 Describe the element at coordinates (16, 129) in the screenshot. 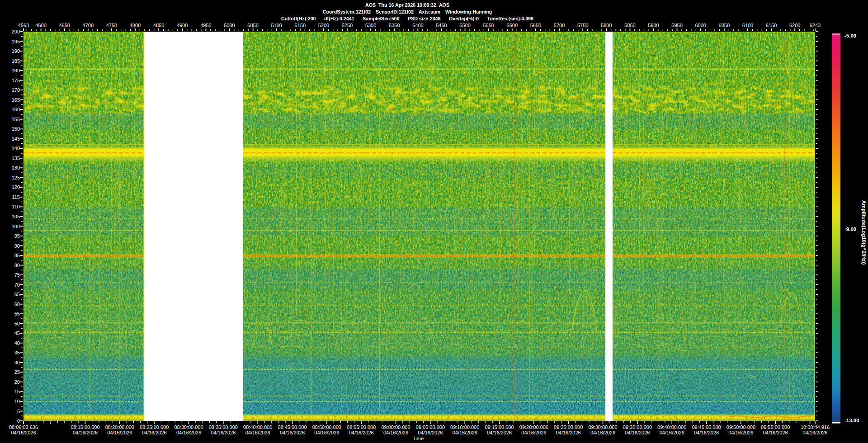

I see `svg-text: 150` at that location.